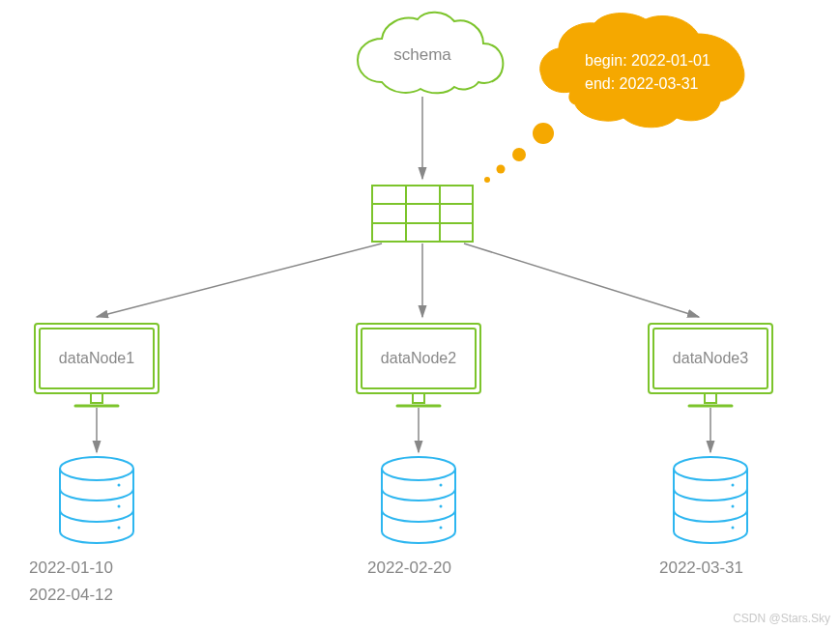 The height and width of the screenshot is (630, 840). What do you see at coordinates (710, 358) in the screenshot?
I see `node3-label: dataNode3` at bounding box center [710, 358].